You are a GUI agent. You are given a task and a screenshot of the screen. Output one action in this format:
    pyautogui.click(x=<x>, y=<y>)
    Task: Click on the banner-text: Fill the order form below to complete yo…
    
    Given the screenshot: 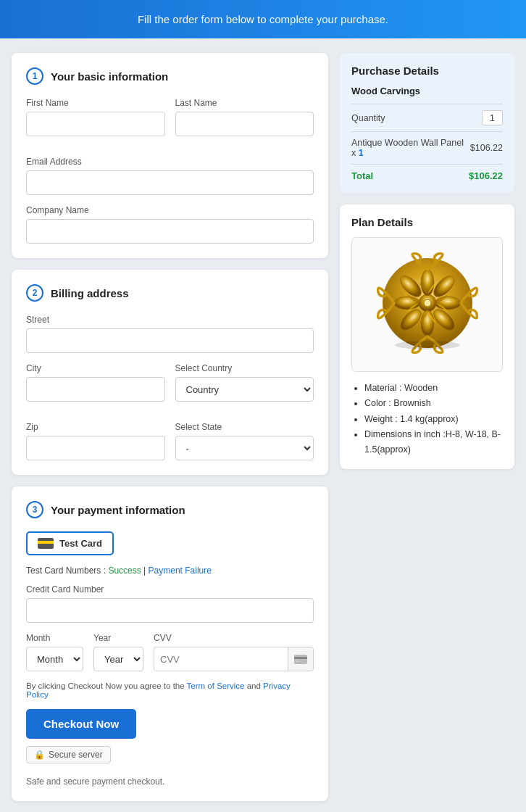 What is the action you would take?
    pyautogui.click(x=263, y=19)
    